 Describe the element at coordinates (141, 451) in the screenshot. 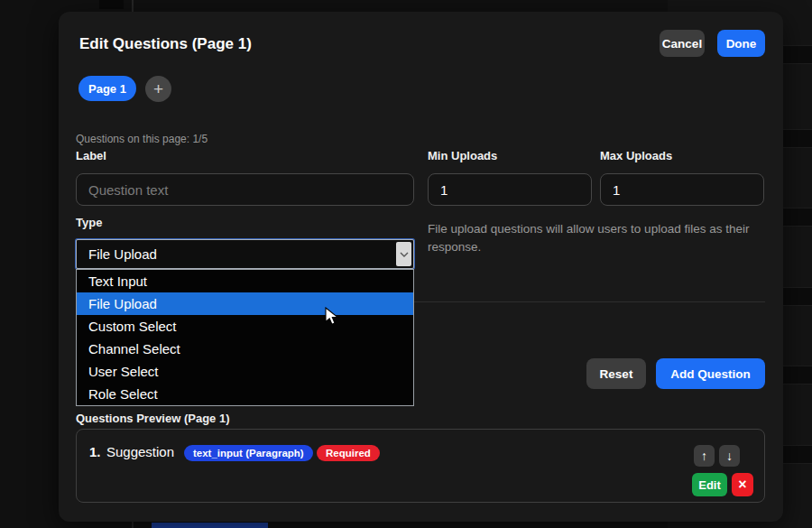

I see `question-label: Suggestion` at that location.